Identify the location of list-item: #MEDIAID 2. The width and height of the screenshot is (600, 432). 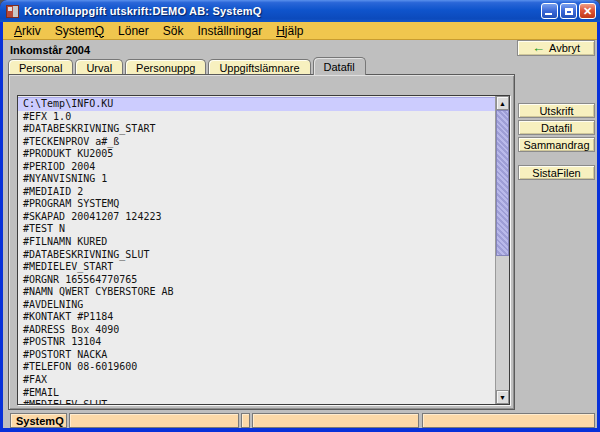
(256, 192).